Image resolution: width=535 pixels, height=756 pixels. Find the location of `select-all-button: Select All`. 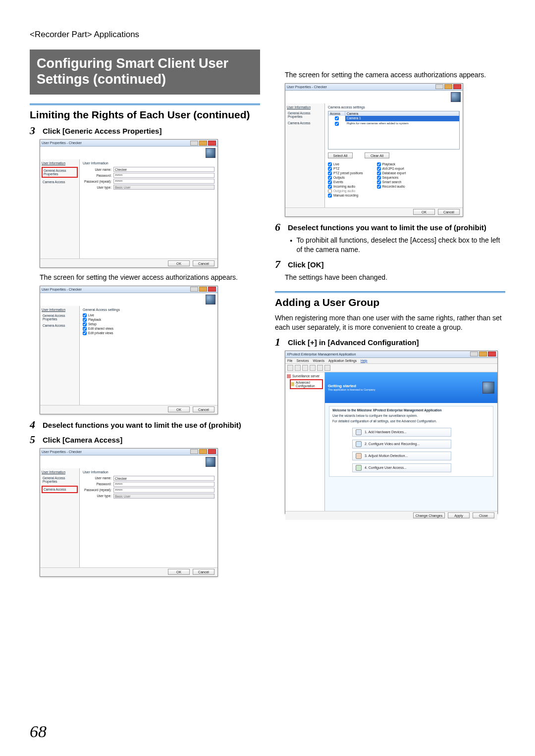

select-all-button: Select All is located at coordinates (340, 155).